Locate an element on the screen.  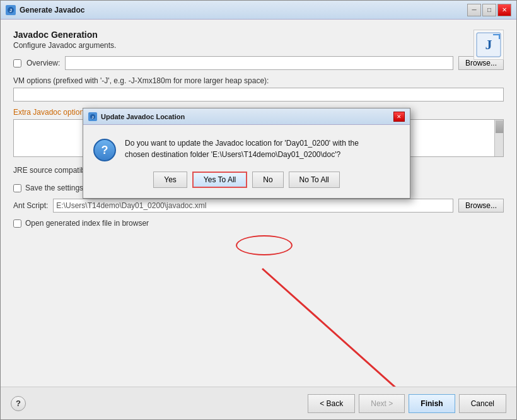
dialog-yes-to-all-button: Yes To All is located at coordinates (219, 180).